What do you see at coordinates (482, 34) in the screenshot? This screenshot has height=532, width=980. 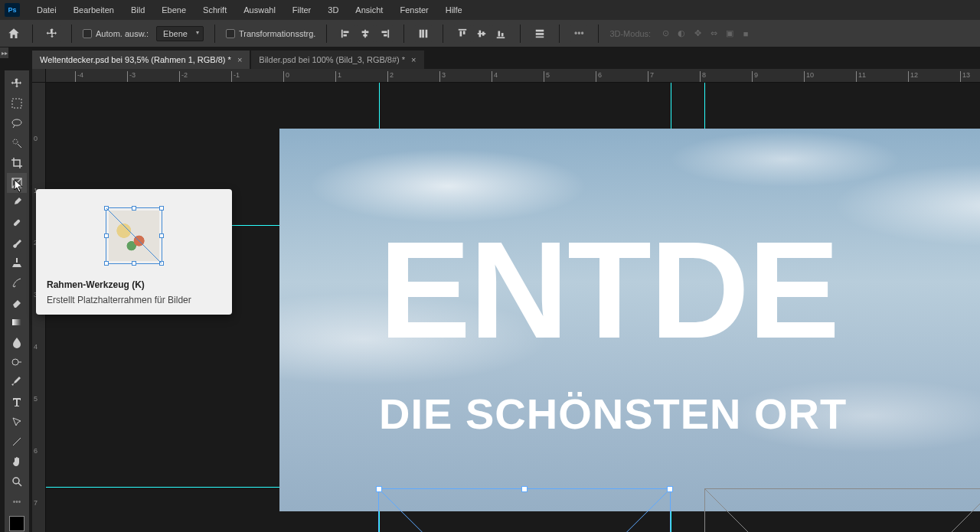 I see `align-center-v-icon` at bounding box center [482, 34].